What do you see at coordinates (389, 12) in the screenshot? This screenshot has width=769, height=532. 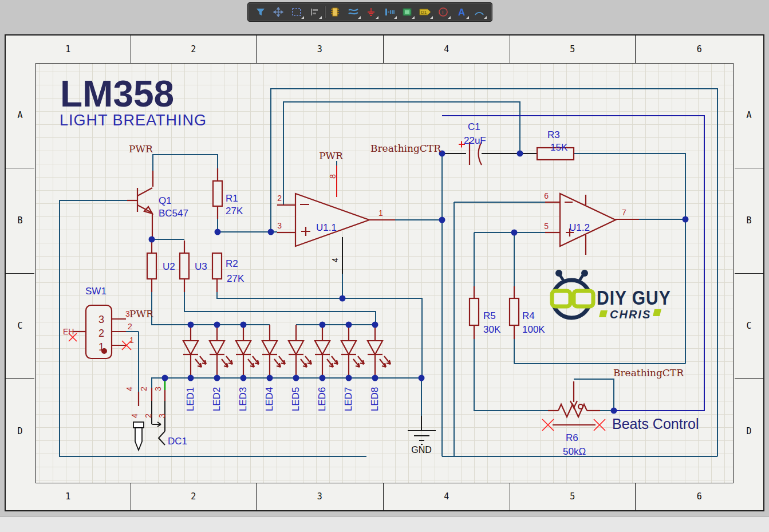 I see `netprobe-icon` at bounding box center [389, 12].